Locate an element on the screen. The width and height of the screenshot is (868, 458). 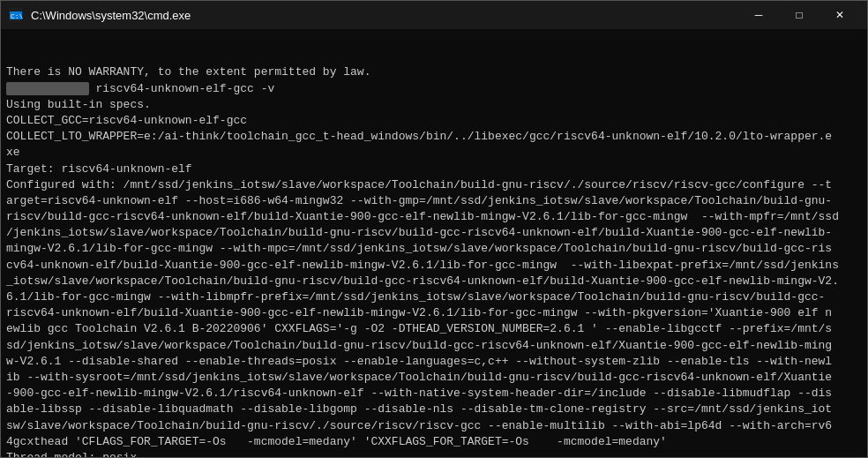
terminal-line: xe is located at coordinates (434, 153).